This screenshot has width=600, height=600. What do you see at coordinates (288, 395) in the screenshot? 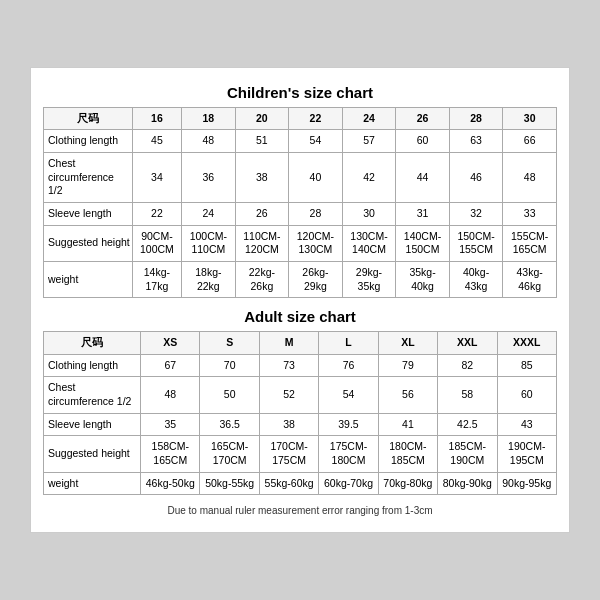
I see `table-cell: 52` at bounding box center [288, 395].